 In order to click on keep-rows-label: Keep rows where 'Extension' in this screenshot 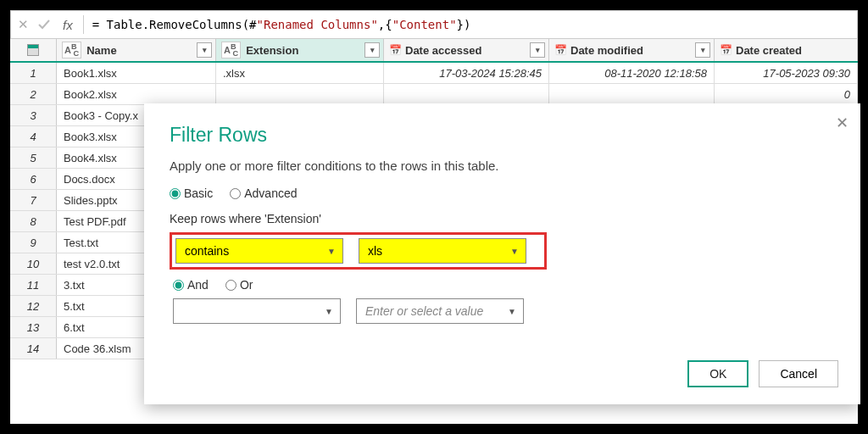, I will do `click(502, 219)`.